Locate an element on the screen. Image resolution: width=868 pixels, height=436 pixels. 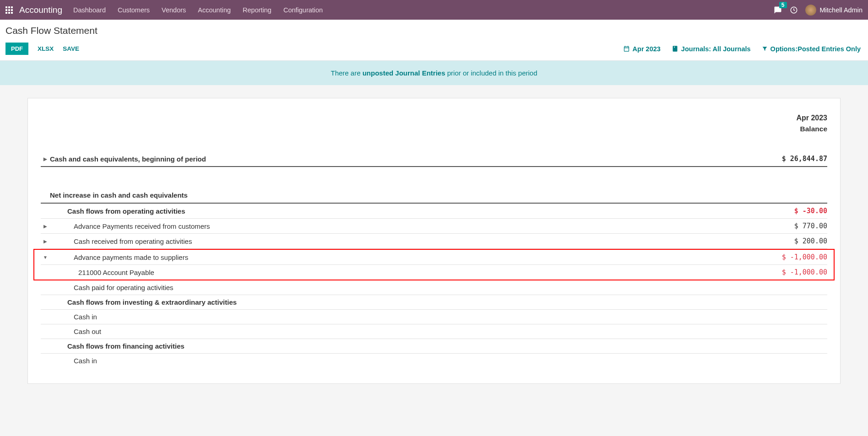
calendar-icon is located at coordinates (626, 48).